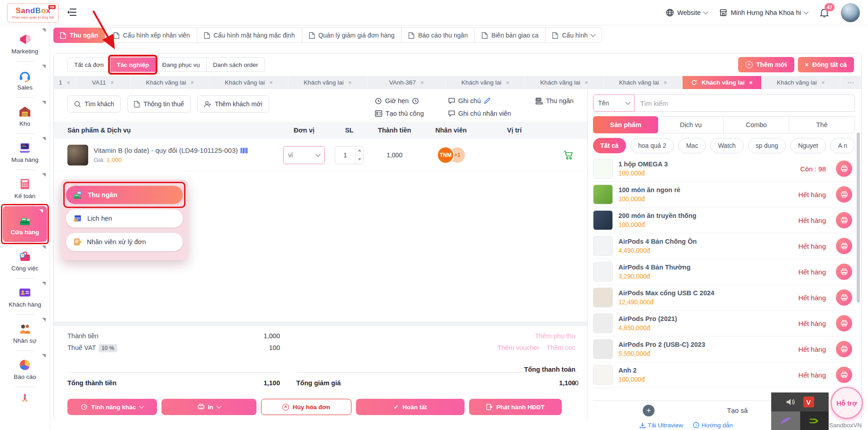 The image size is (868, 430). What do you see at coordinates (808, 146) in the screenshot?
I see `chip-nguyet: Nguyet` at bounding box center [808, 146].